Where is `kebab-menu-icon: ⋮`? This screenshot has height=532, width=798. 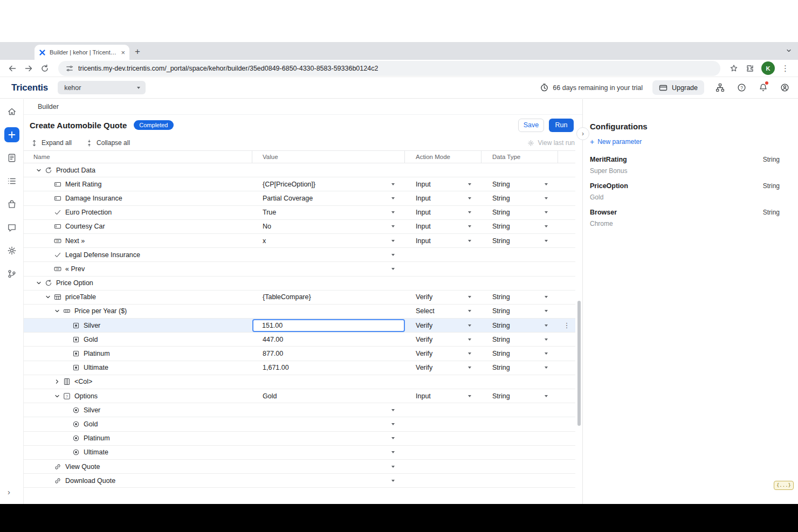 kebab-menu-icon: ⋮ is located at coordinates (567, 326).